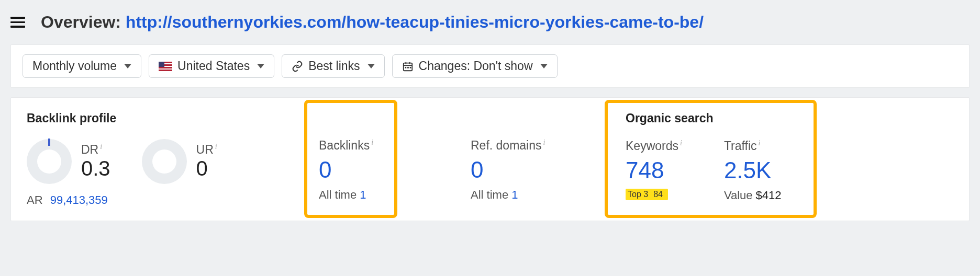 The image size is (980, 276). What do you see at coordinates (180, 162) in the screenshot?
I see `ur-metric: URi 0` at bounding box center [180, 162].